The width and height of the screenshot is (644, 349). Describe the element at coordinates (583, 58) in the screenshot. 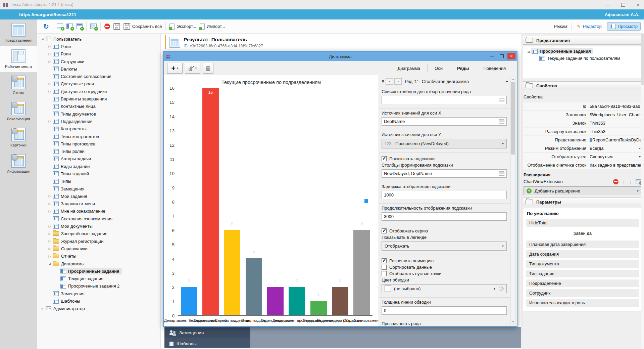

I see `views-tree-row: Текущие задания по пользователям` at that location.